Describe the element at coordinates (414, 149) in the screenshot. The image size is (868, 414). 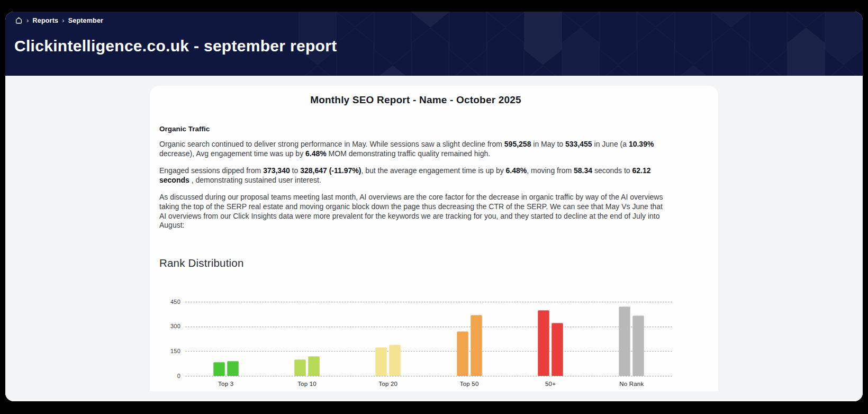
I see `paragraph: Organic search continued to deliver stro…` at that location.